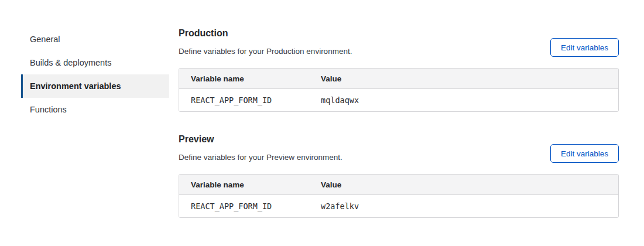 The height and width of the screenshot is (246, 644). What do you see at coordinates (399, 100) in the screenshot?
I see `table-row: REACT_APP_FORM_ID mqldaqwx` at bounding box center [399, 100].